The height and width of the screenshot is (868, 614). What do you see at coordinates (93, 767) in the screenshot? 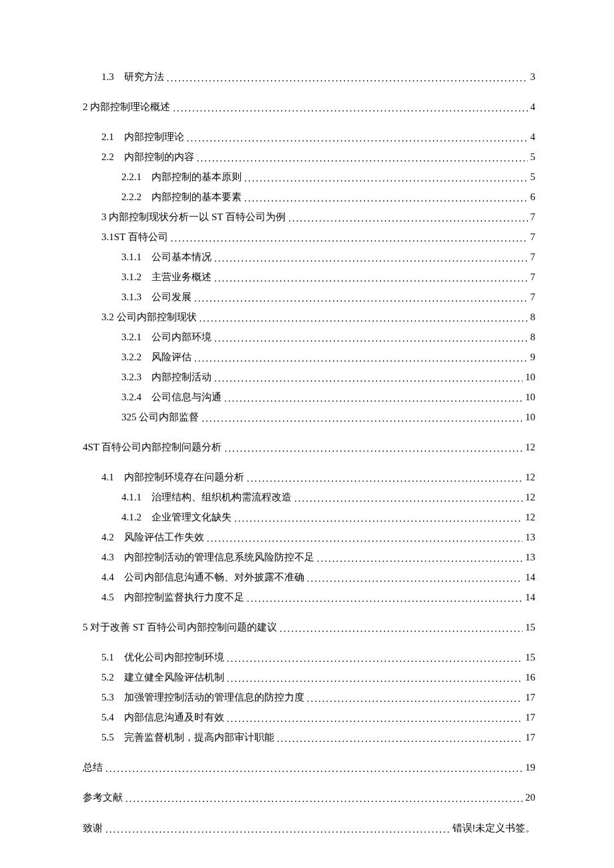
I see `toc-entry-label: 总结` at bounding box center [93, 767].